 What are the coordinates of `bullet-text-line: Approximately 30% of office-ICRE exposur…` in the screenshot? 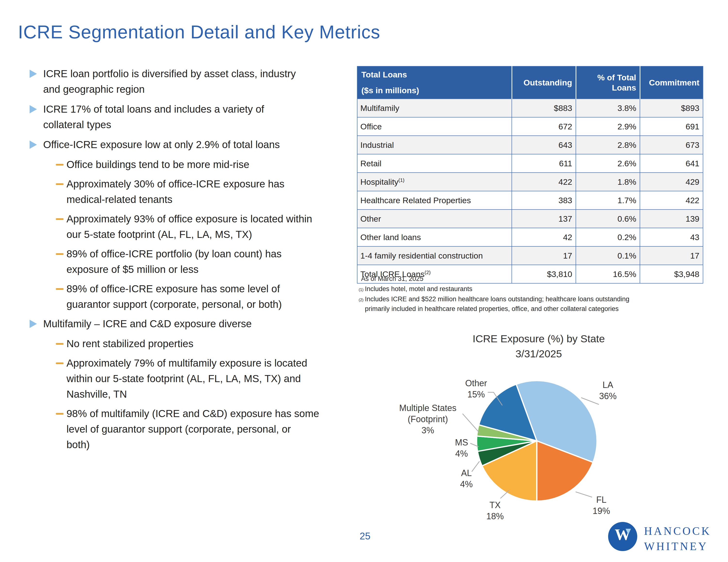 It's located at (213, 184).